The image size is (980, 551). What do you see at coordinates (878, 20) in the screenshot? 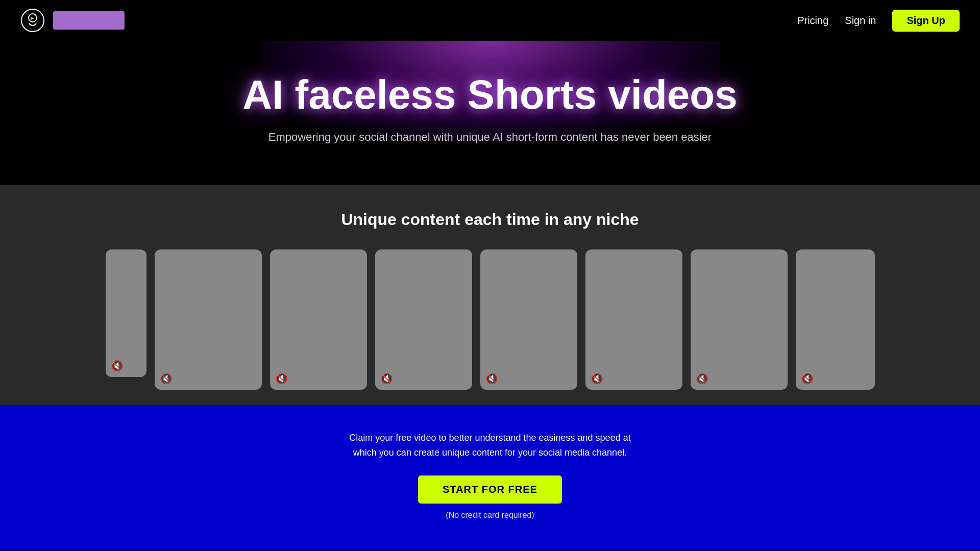
I see `navbar-right: Pricing Sign in Sign Up` at bounding box center [878, 20].